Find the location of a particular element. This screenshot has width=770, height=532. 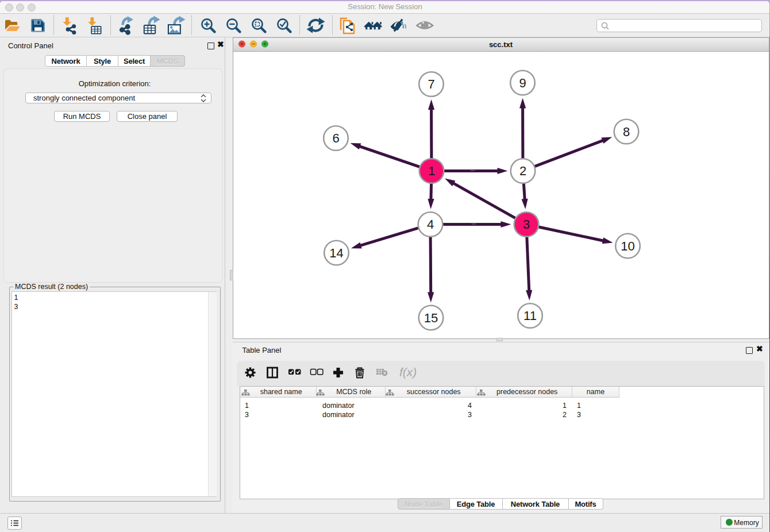

svg-text: 14 is located at coordinates (336, 253).